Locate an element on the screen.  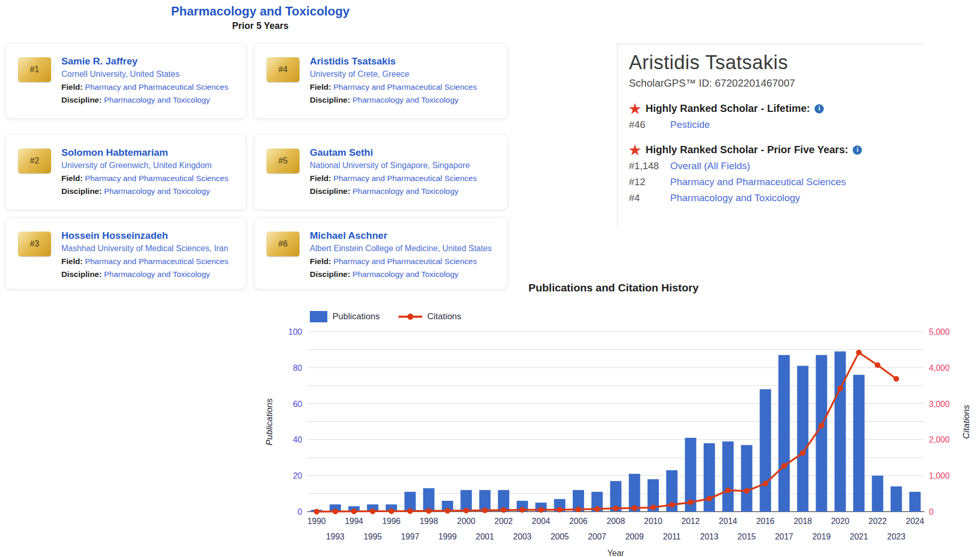
rank-value: #4 is located at coordinates (650, 198).